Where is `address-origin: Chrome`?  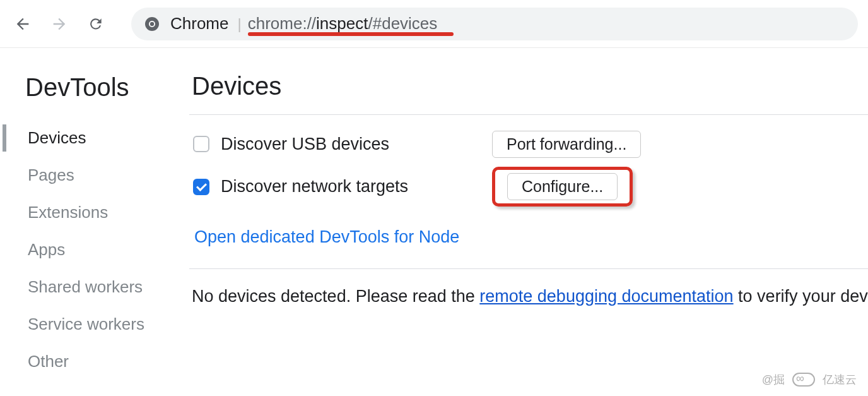 address-origin: Chrome is located at coordinates (199, 24).